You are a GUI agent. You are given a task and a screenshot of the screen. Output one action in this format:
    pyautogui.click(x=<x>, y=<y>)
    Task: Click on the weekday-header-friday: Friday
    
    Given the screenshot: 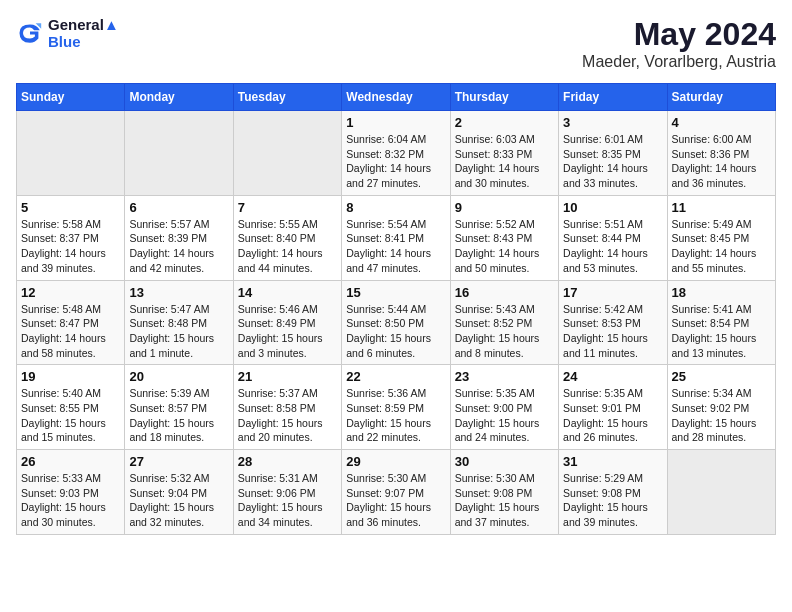 What is the action you would take?
    pyautogui.click(x=613, y=98)
    